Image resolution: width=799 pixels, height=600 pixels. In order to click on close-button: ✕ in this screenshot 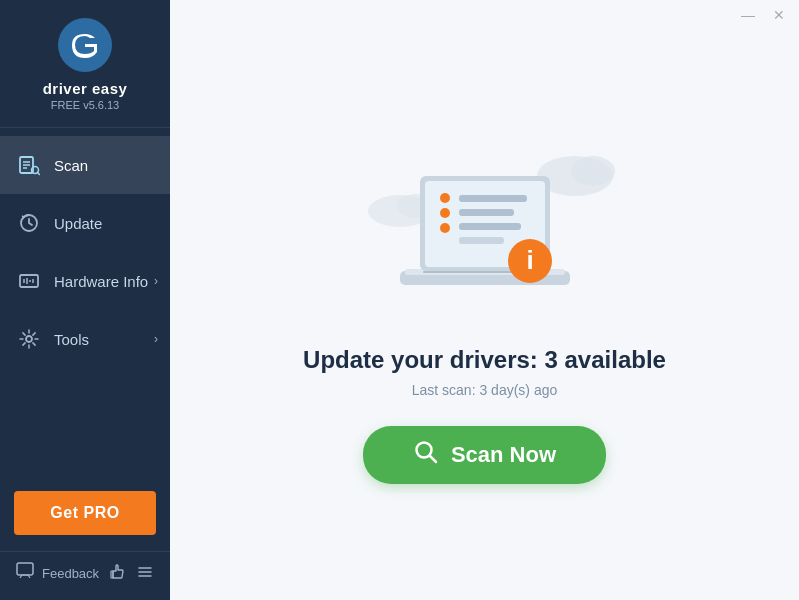, I will do `click(779, 15)`.